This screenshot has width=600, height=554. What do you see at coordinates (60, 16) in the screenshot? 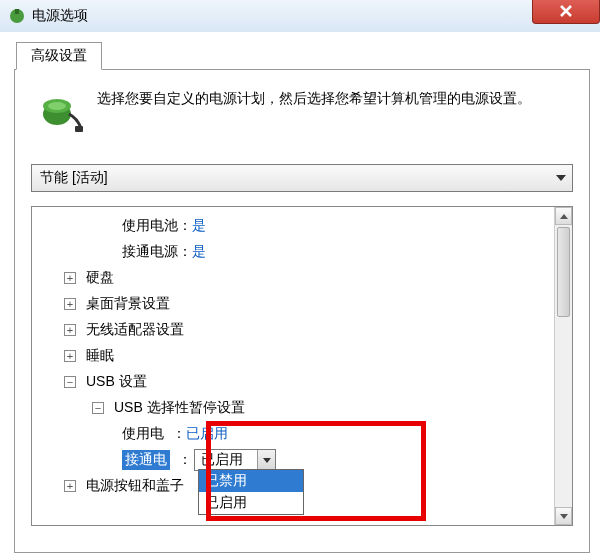
I see `window-title: 电源选项` at bounding box center [60, 16].